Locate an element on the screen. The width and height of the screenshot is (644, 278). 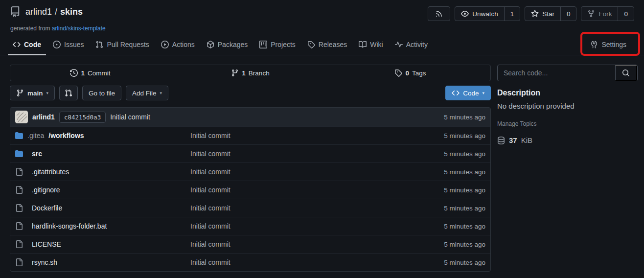
add-file-button: Add File ▾ is located at coordinates (147, 93).